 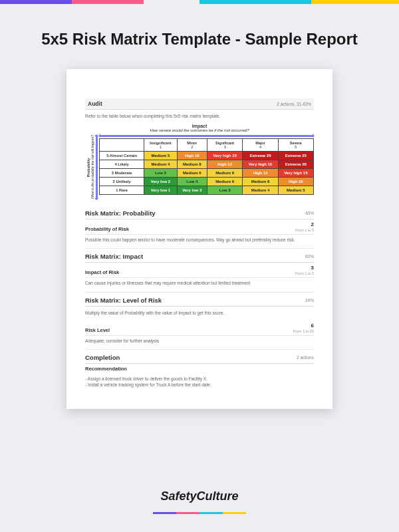 I want to click on field-label: Risk Level, so click(x=97, y=330).